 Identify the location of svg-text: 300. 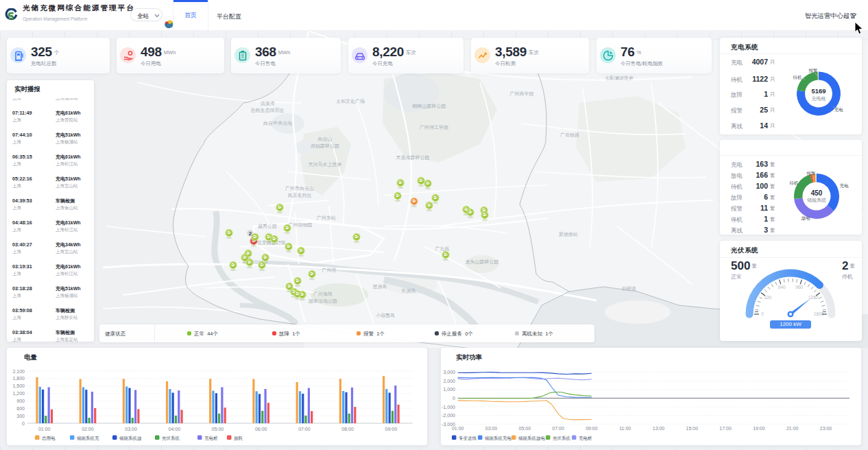
(21, 416).